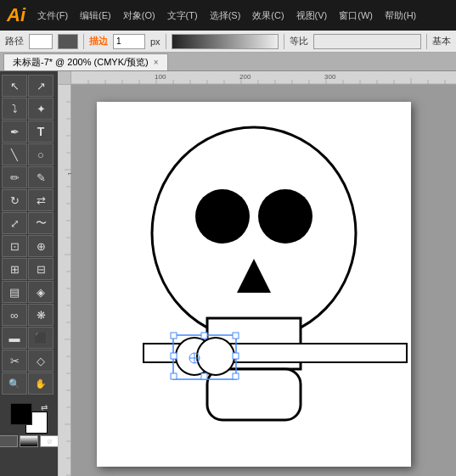 The width and height of the screenshot is (456, 476). Describe the element at coordinates (41, 246) in the screenshot. I see `shape-builder-tool: ⊕` at that location.